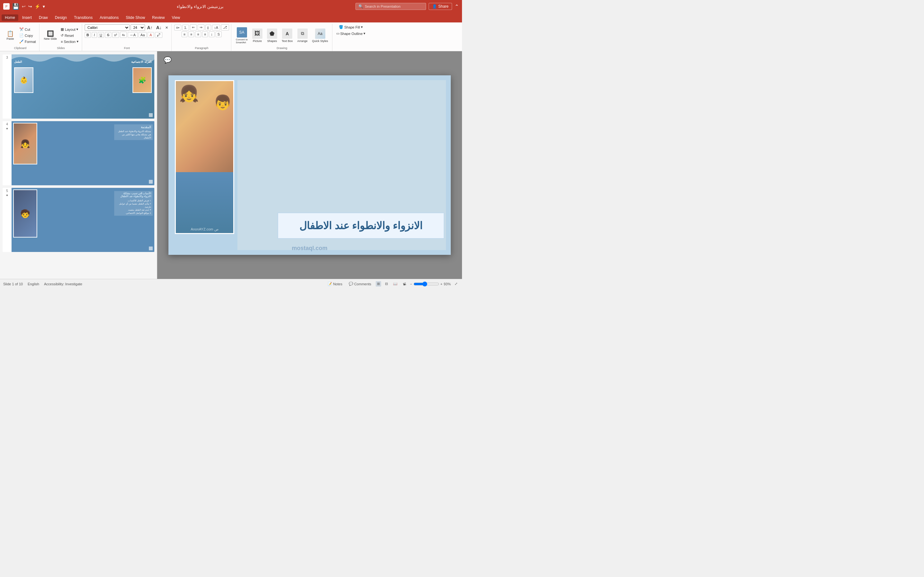 This screenshot has width=924, height=577. Describe the element at coordinates (10, 35) in the screenshot. I see `paste-button: 📋 Paste` at that location.